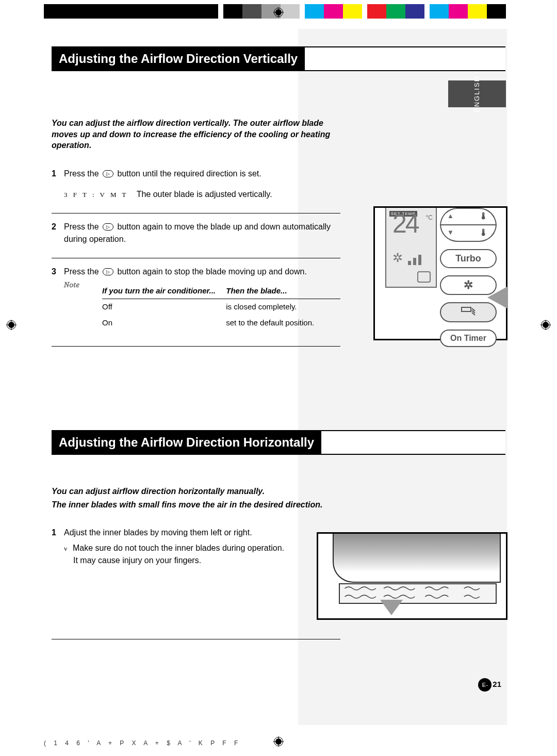 Image resolution: width=557 pixels, height=756 pixels. What do you see at coordinates (405, 224) in the screenshot?
I see `temp-value: 24` at bounding box center [405, 224].